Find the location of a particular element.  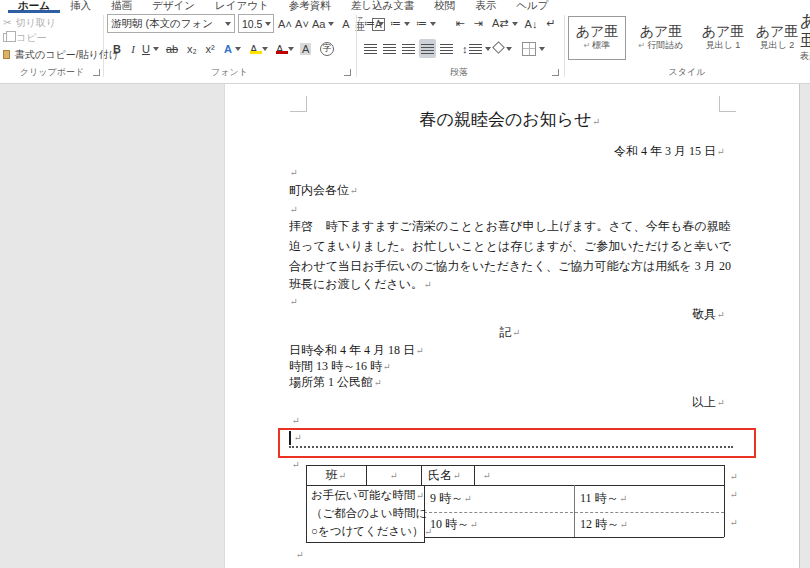

doc-detail-datetime: 日時令和 4 年 4 月 18 日↵ is located at coordinates (356, 350).